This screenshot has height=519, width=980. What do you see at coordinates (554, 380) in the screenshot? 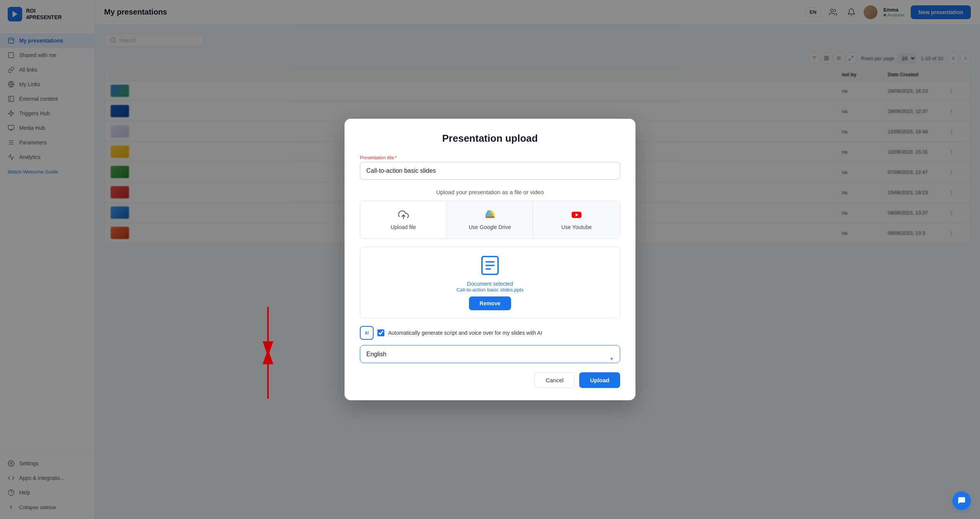
I see `cancel-button: Cancel` at bounding box center [554, 380].